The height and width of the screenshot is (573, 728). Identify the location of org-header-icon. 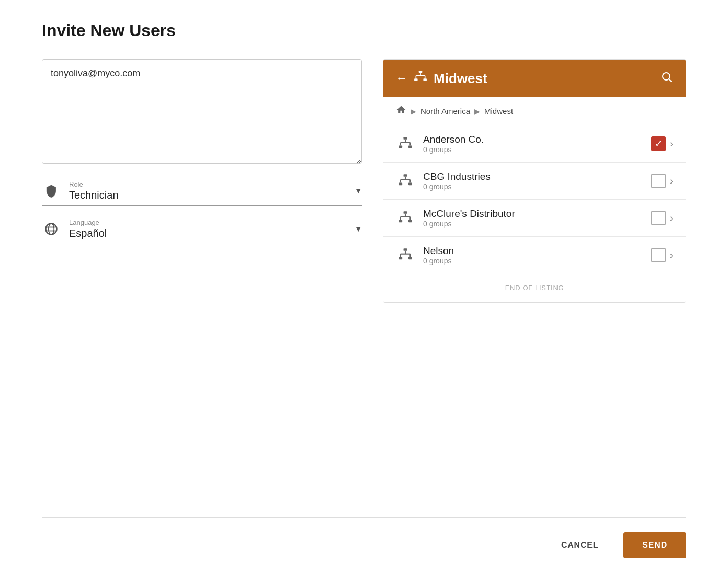
(420, 78).